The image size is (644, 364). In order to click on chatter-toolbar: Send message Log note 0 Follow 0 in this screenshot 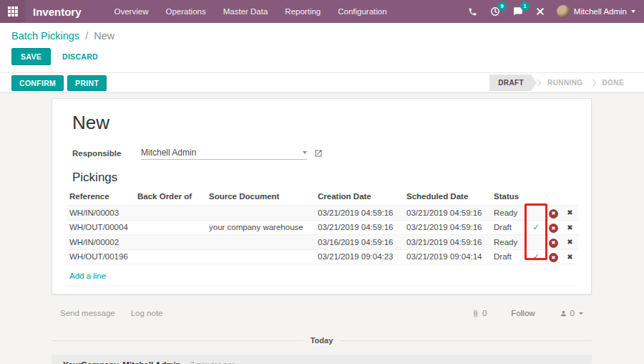, I will do `click(322, 313)`.